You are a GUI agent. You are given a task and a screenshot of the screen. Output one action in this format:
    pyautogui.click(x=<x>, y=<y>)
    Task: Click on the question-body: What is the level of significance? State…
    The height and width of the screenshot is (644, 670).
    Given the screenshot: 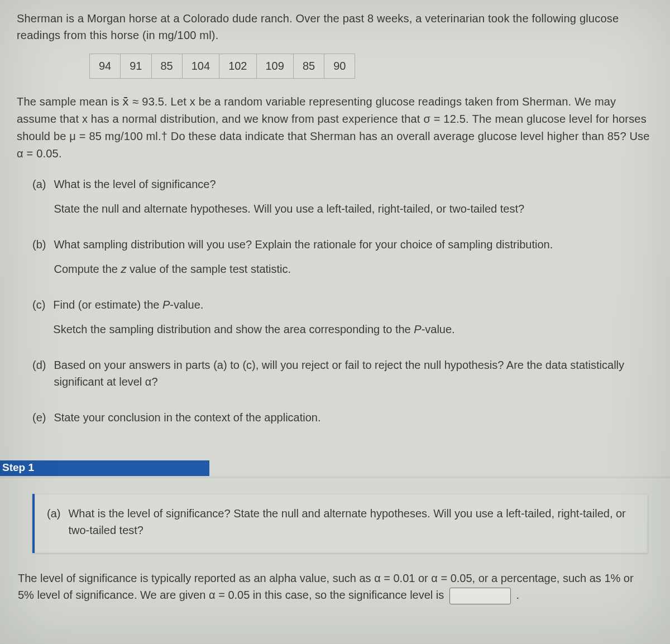 What is the action you would take?
    pyautogui.click(x=353, y=196)
    